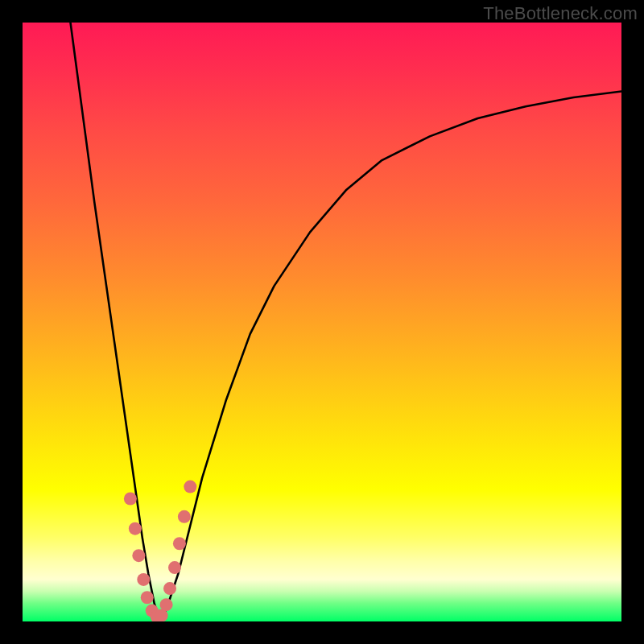  Describe the element at coordinates (160, 551) in the screenshot. I see `highlight-dots-group` at that location.